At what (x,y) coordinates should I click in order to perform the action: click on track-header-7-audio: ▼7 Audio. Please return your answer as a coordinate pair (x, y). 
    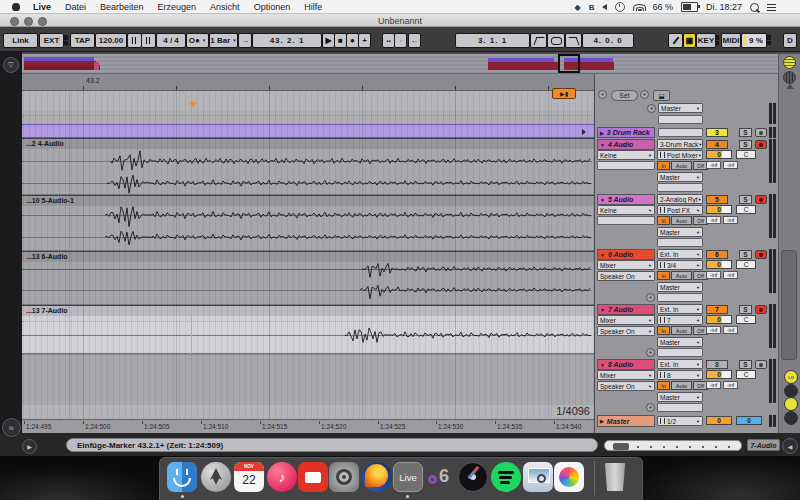
    Looking at the image, I should click on (626, 310).